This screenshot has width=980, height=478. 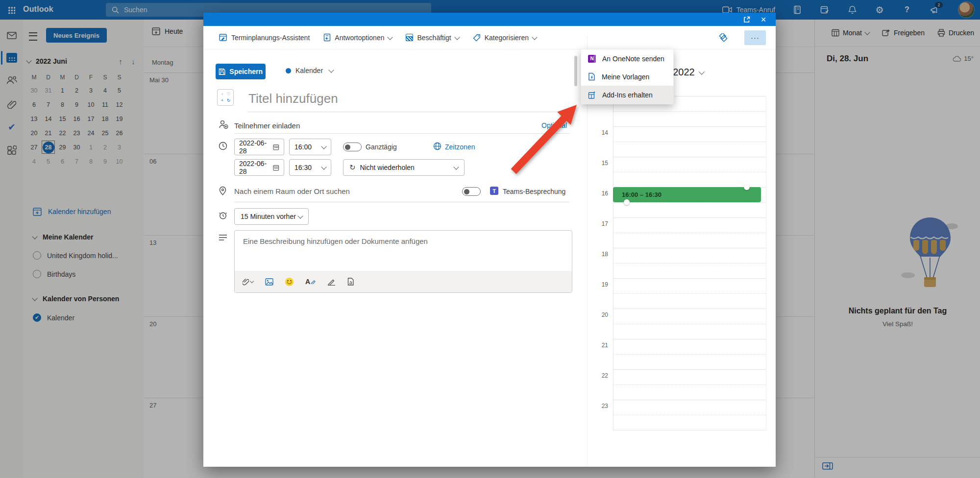 I want to click on insert-document-icon, so click(x=351, y=282).